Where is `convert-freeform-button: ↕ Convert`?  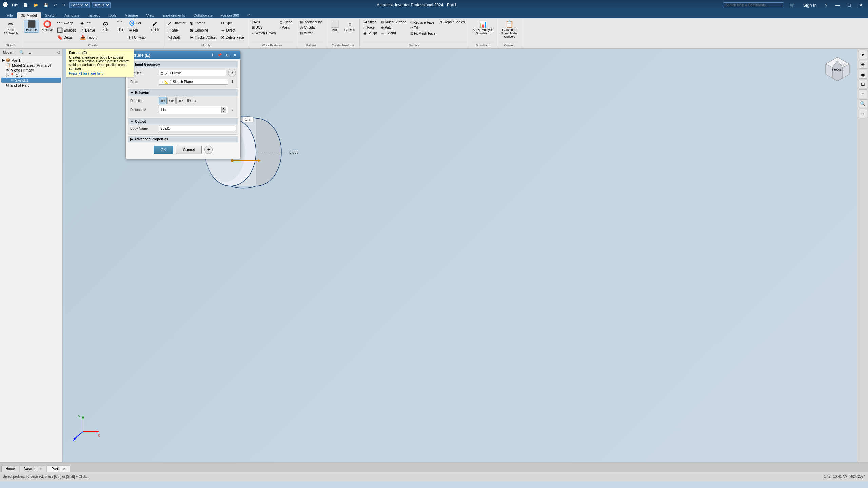 convert-freeform-button: ↕ Convert is located at coordinates (350, 26).